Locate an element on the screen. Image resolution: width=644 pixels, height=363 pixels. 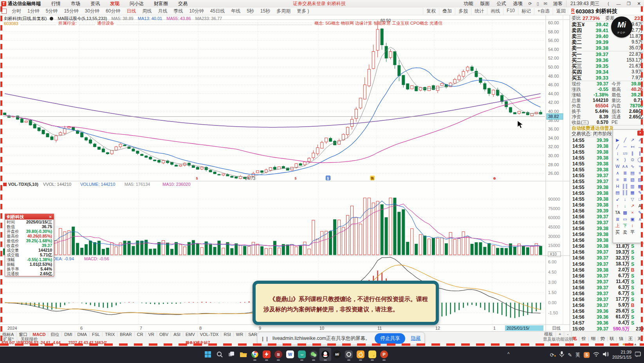
menu-公式: 公式 is located at coordinates (501, 4).